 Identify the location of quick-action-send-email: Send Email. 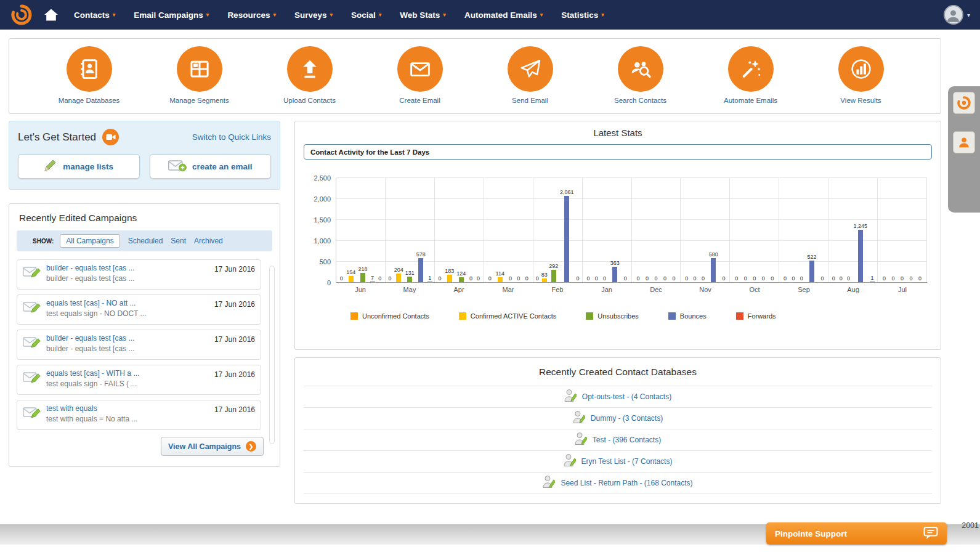
(530, 75).